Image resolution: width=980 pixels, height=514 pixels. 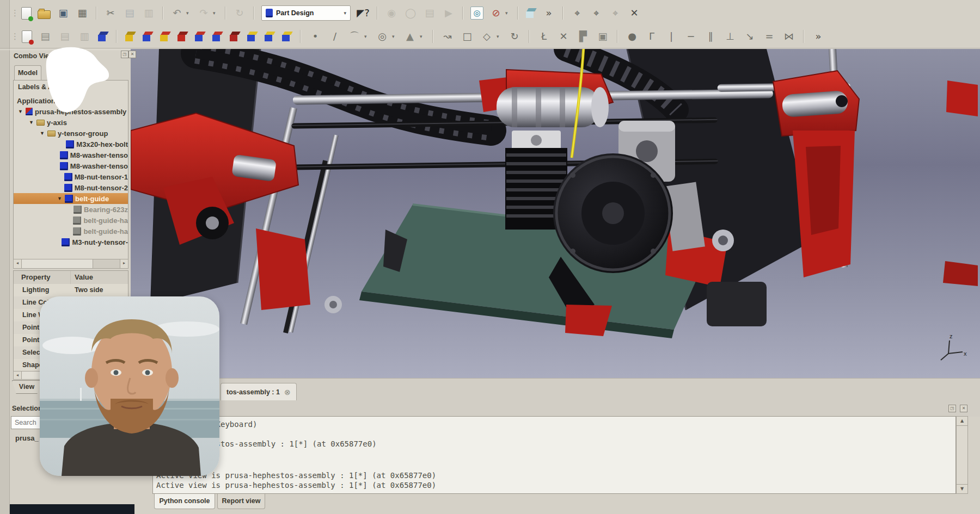 What do you see at coordinates (962, 421) in the screenshot?
I see `scroll-up-icon: ▲` at bounding box center [962, 421].